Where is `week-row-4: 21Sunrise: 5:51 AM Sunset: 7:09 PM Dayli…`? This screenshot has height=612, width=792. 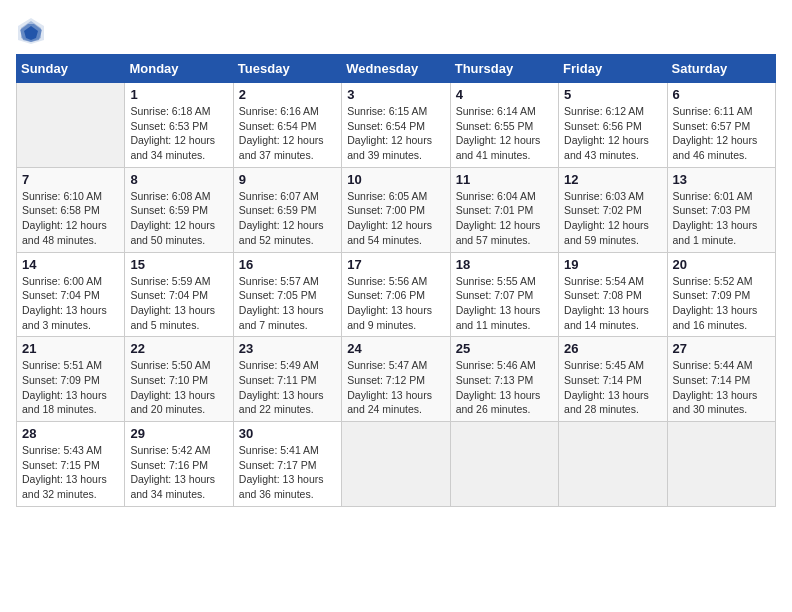 week-row-4: 21Sunrise: 5:51 AM Sunset: 7:09 PM Dayli… is located at coordinates (396, 380).